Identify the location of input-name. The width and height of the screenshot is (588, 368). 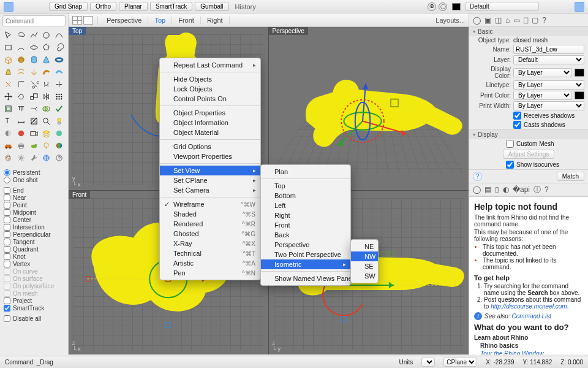
(549, 49).